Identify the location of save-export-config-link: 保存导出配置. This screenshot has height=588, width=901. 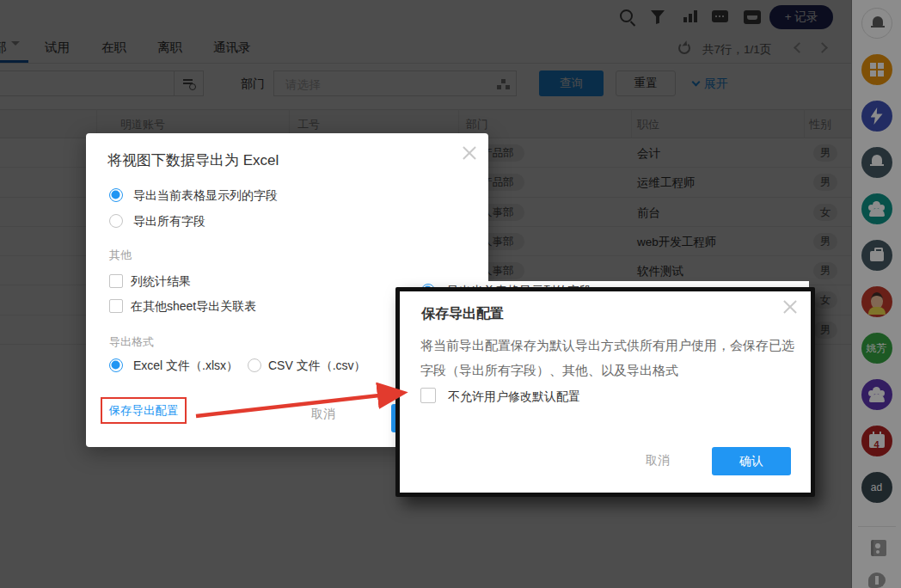
(144, 411).